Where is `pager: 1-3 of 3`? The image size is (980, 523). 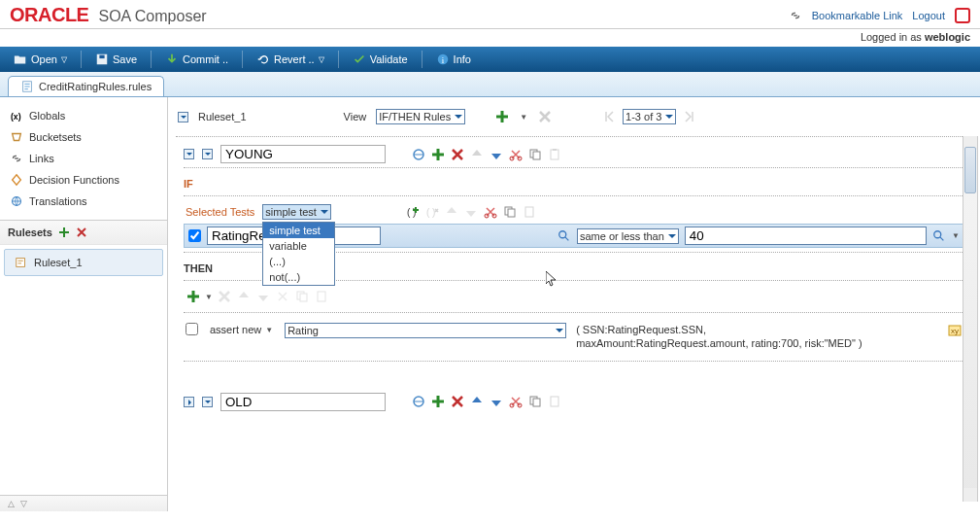
pager: 1-3 of 3 is located at coordinates (649, 117).